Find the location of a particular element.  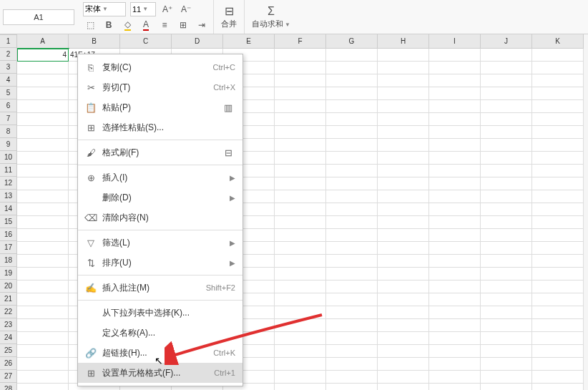

menu-delete: 删除(D) ▶ is located at coordinates (160, 198).